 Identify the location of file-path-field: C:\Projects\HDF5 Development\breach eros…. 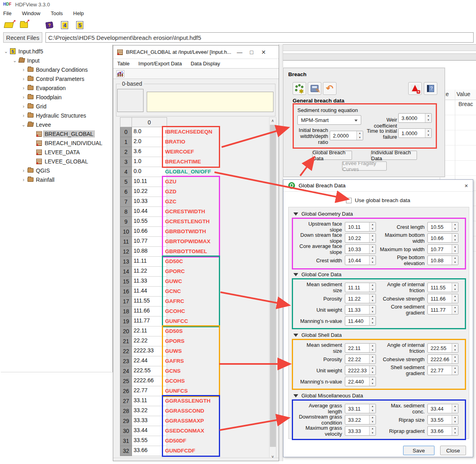
(260, 37).